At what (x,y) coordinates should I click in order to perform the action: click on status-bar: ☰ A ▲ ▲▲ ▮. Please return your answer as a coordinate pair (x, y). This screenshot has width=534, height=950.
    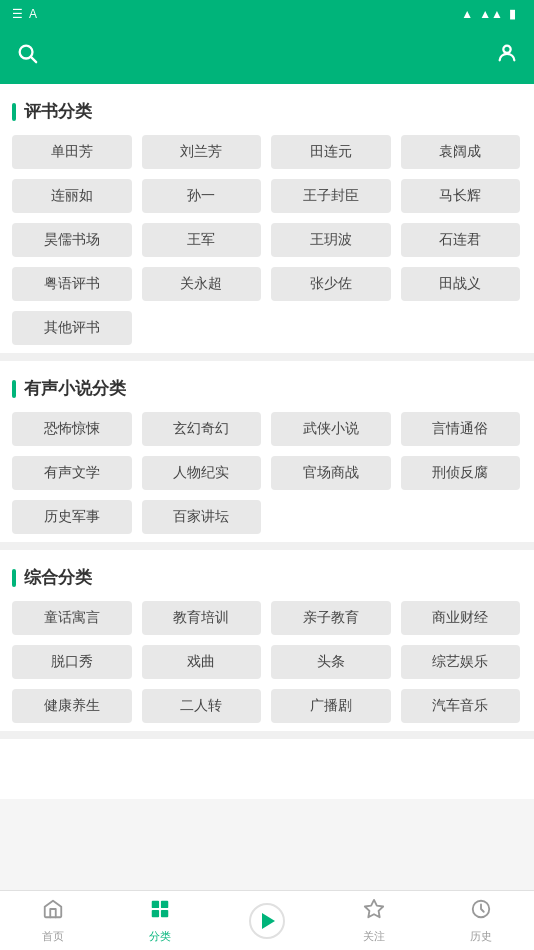
    Looking at the image, I should click on (267, 14).